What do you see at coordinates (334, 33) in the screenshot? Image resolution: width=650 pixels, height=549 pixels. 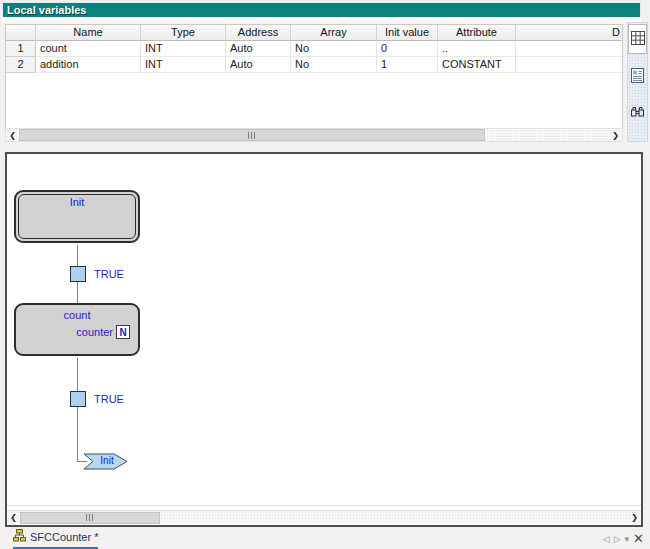 I see `header-array: Array` at bounding box center [334, 33].